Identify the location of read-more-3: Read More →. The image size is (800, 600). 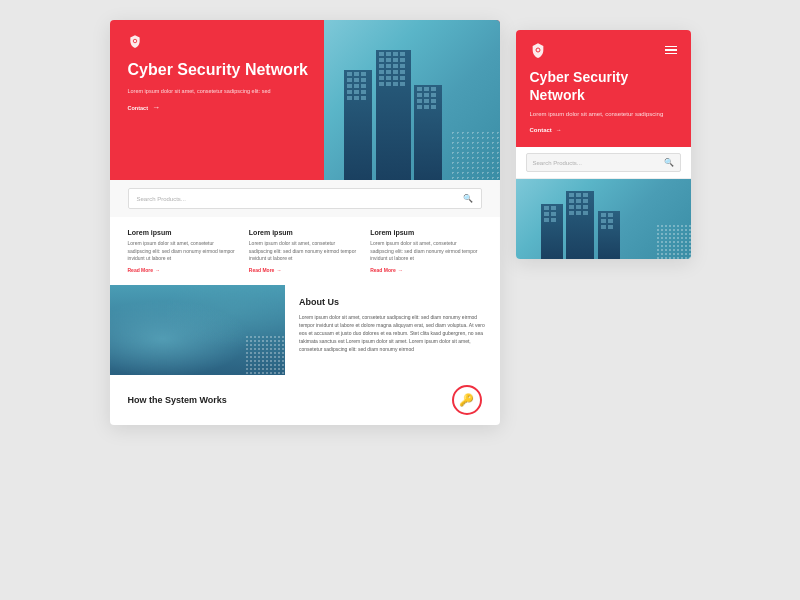
(426, 270).